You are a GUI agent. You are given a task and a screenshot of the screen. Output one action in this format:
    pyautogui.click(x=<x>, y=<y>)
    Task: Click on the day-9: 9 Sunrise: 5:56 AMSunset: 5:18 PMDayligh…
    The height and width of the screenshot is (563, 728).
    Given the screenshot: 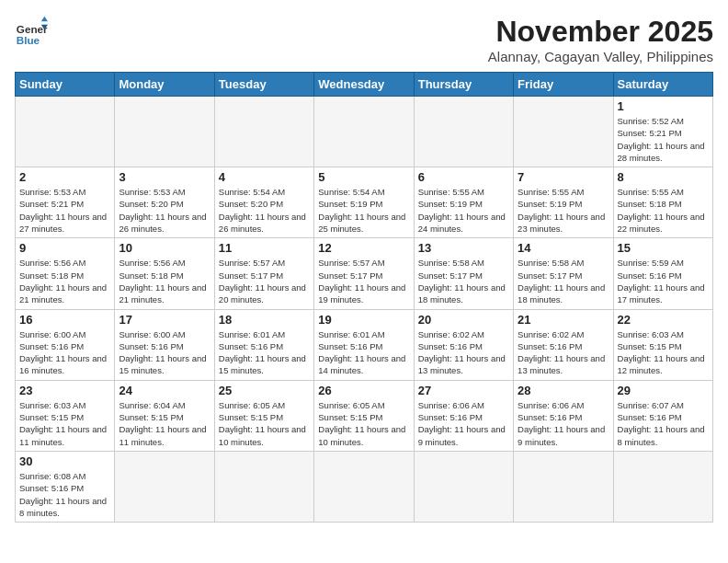 What is the action you would take?
    pyautogui.click(x=65, y=274)
    